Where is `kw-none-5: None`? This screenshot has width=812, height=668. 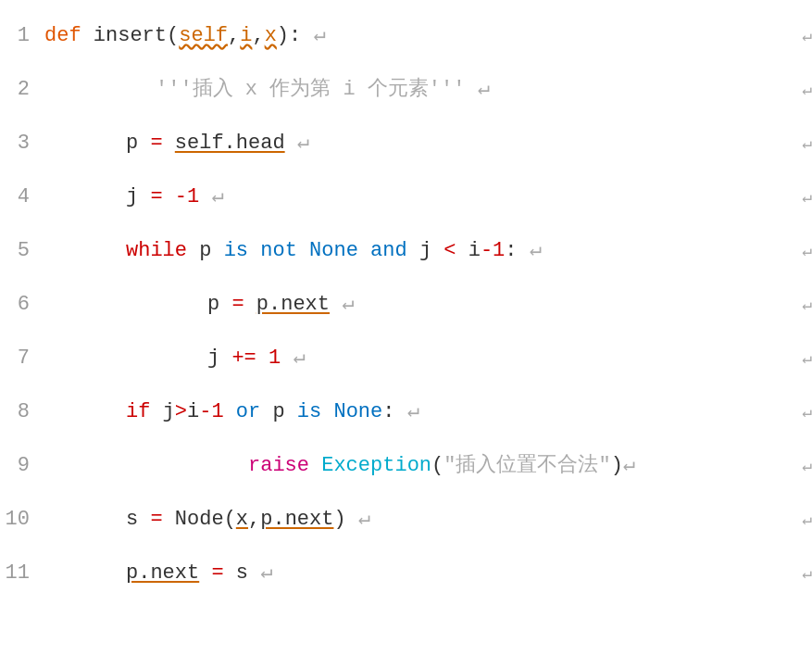 kw-none-5: None is located at coordinates (340, 251).